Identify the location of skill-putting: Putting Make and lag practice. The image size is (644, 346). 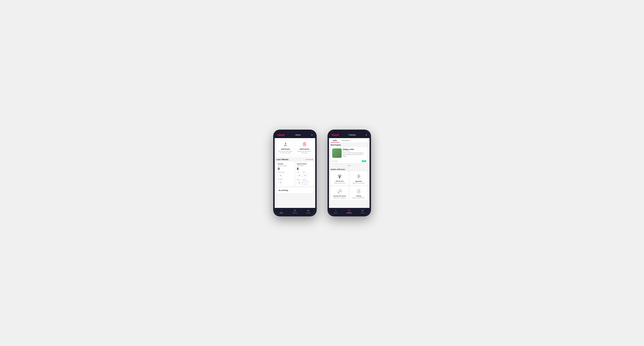
(359, 193).